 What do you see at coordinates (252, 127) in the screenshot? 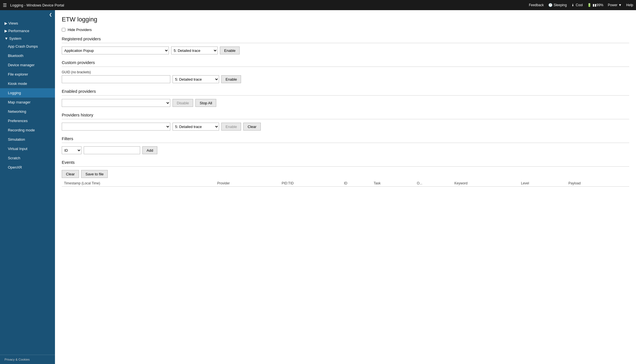
I see `history-clear-btn: Clear` at bounding box center [252, 127].